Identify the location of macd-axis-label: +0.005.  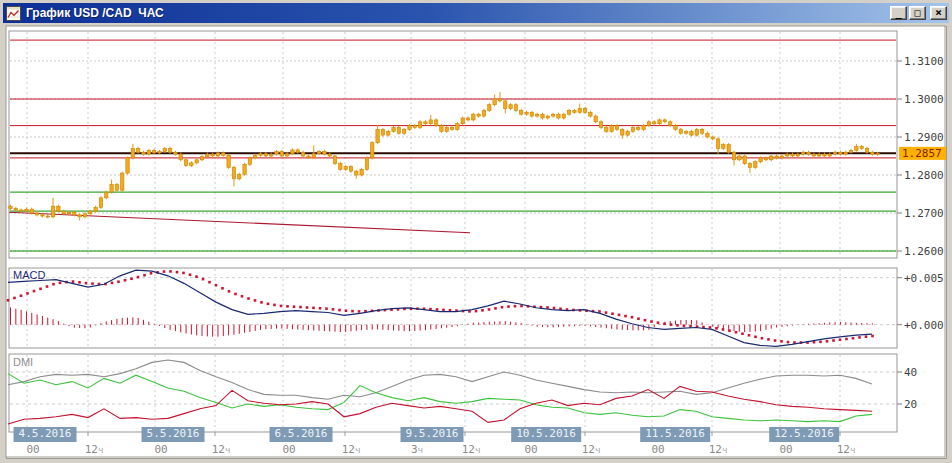
(924, 278).